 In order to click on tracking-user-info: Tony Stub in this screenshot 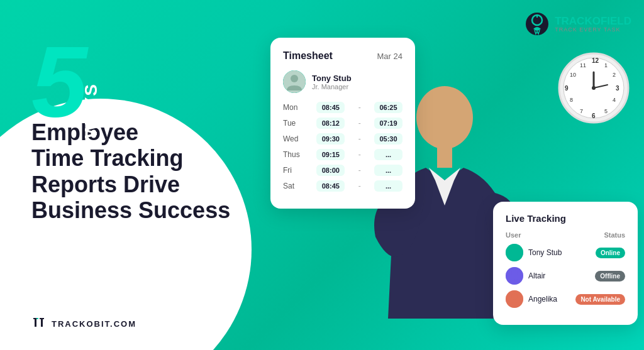, I will do `click(533, 253)`.